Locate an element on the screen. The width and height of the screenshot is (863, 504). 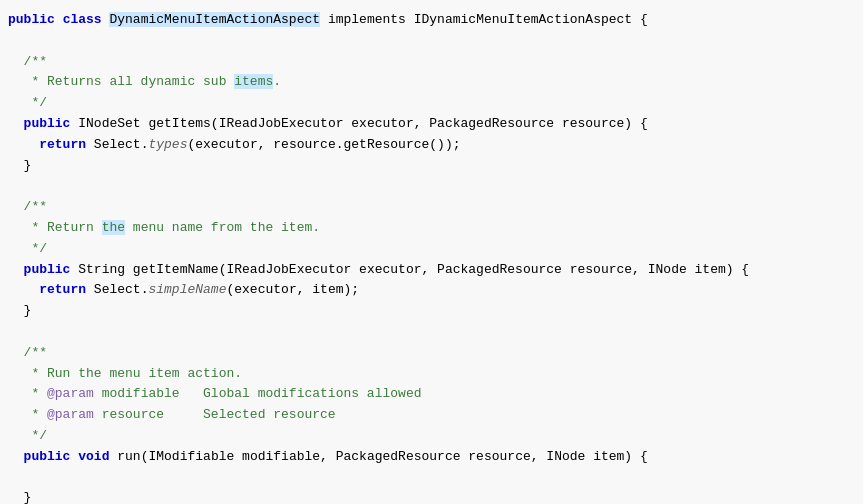
code-line-8: } is located at coordinates (432, 166).